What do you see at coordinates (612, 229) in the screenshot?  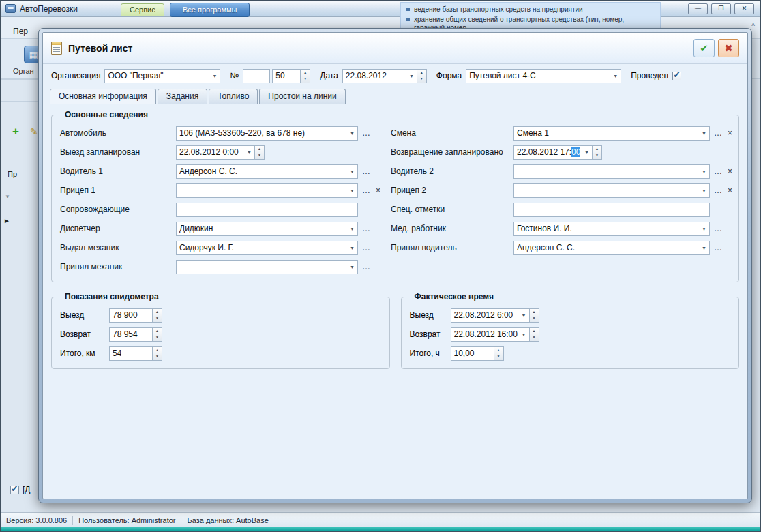 I see `med-worker-combo: Гостинов И. И. ▼` at bounding box center [612, 229].